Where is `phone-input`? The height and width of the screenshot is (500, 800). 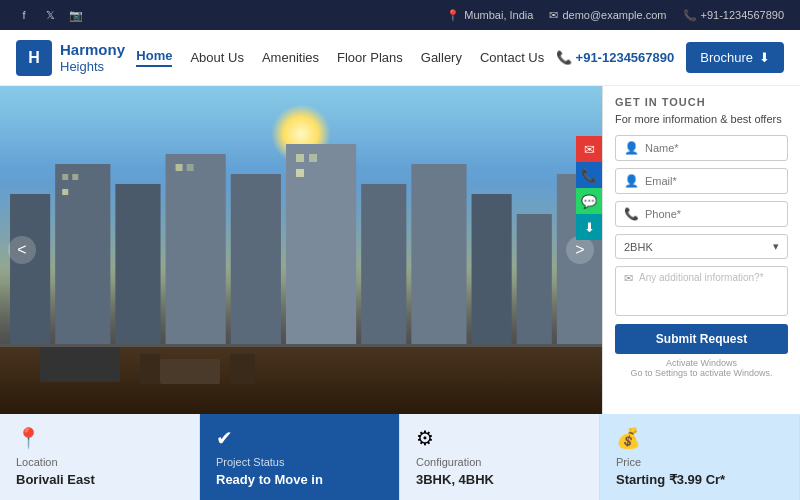 phone-input is located at coordinates (712, 214).